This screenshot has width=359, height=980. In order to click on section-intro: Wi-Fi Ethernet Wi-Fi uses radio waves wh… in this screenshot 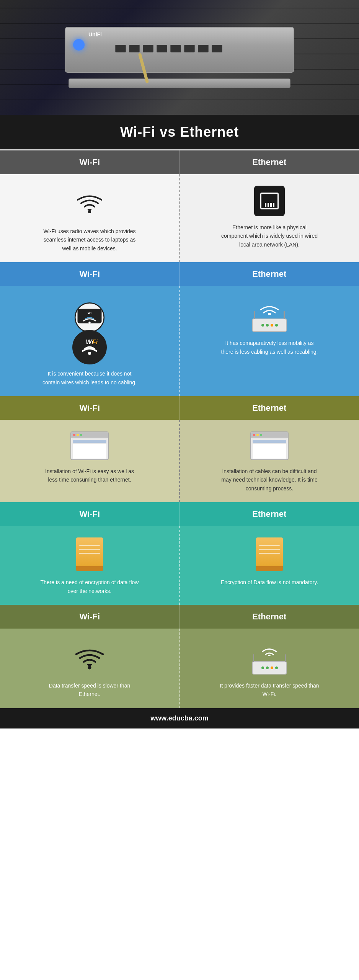, I will do `click(180, 206)`.